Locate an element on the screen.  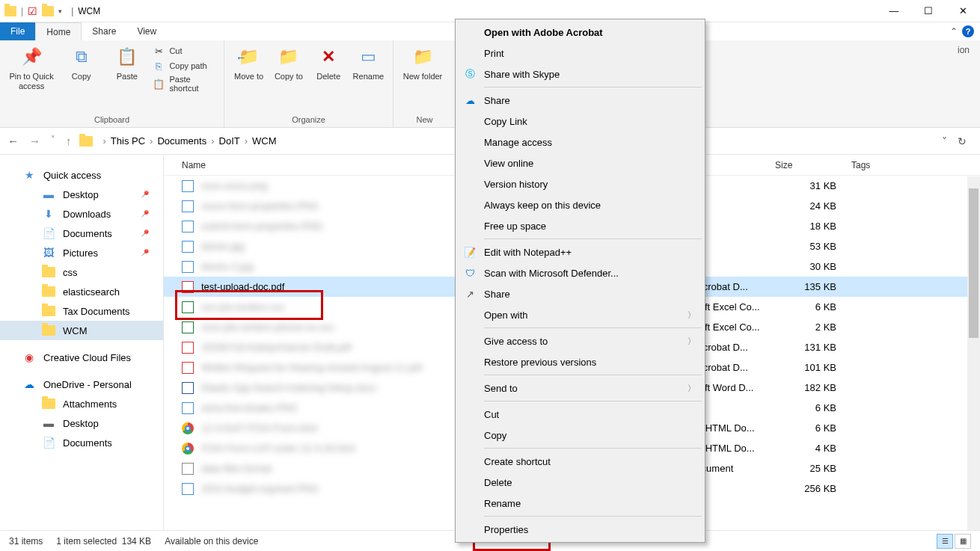
qat-dropdown-icon: ▾ is located at coordinates (60, 11).